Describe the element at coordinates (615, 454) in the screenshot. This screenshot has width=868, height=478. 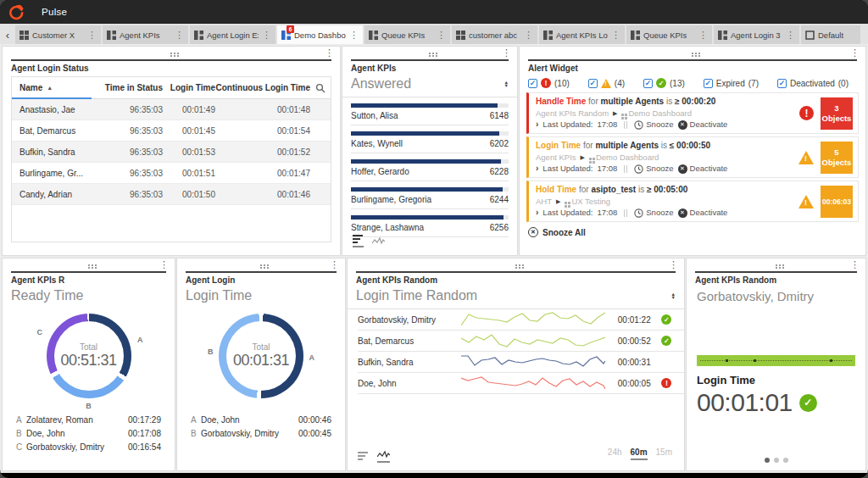
I see `range-24h: 24h` at that location.